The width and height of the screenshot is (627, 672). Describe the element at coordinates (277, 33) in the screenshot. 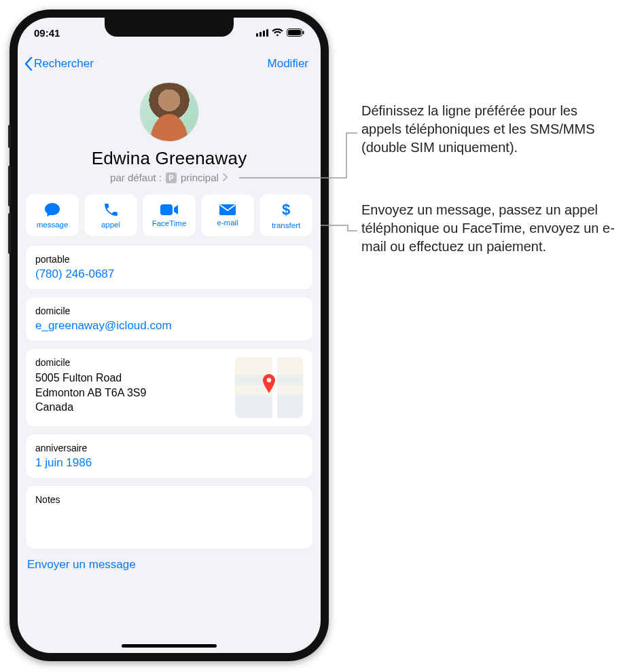

I see `wifi-icon` at that location.